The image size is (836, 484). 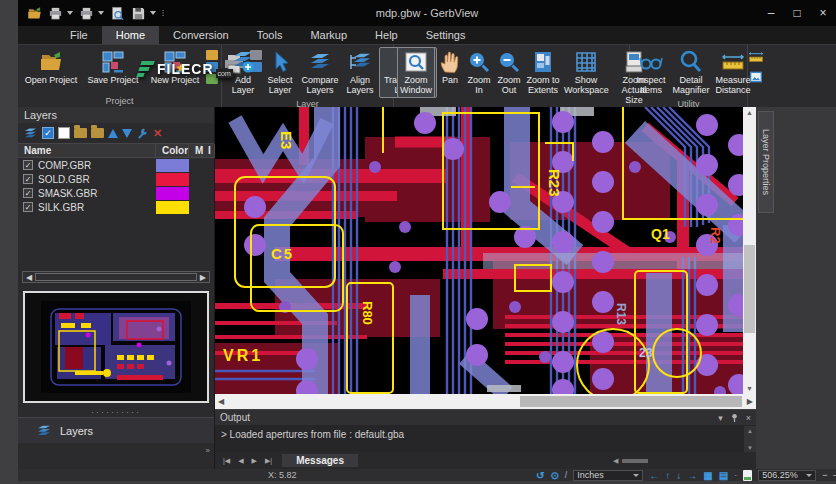 I want to click on splitter-handle: ··········, so click(x=116, y=412).